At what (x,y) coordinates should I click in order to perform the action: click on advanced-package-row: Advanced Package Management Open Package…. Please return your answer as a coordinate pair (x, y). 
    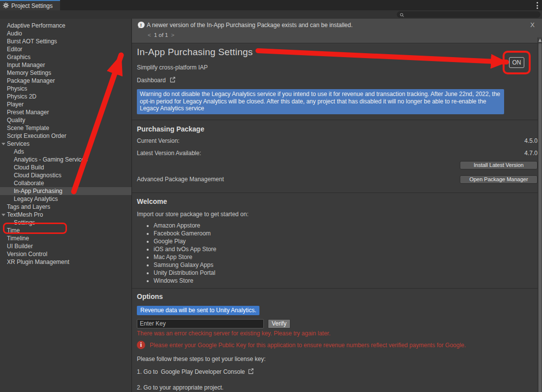
    Looking at the image, I should click on (337, 179).